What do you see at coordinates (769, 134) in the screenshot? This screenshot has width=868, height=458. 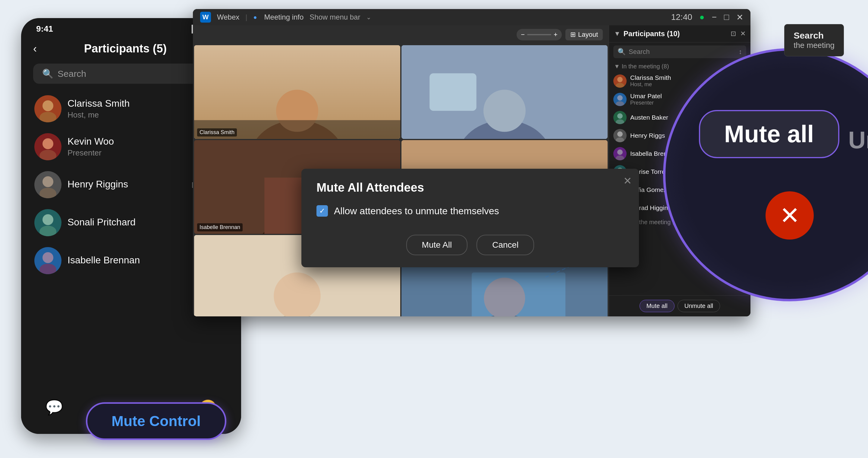 I see `mute-all-pill-button: Mute all` at bounding box center [769, 134].